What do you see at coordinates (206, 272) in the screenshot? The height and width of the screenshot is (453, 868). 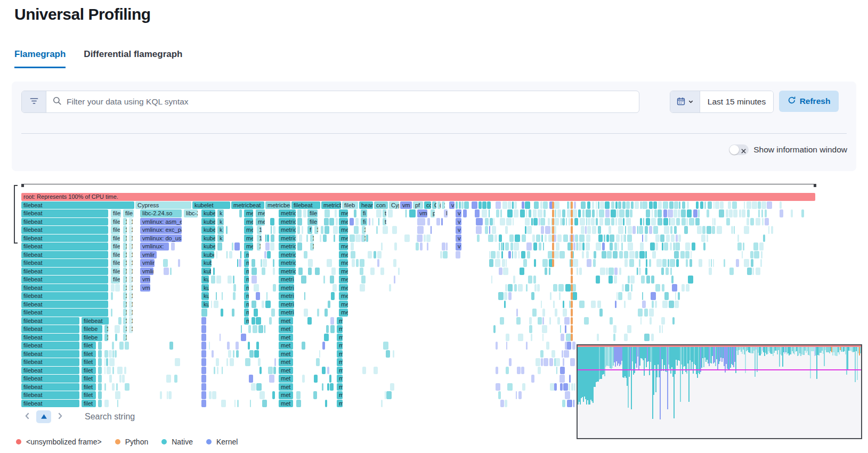 I see `flame-block: kub` at bounding box center [206, 272].